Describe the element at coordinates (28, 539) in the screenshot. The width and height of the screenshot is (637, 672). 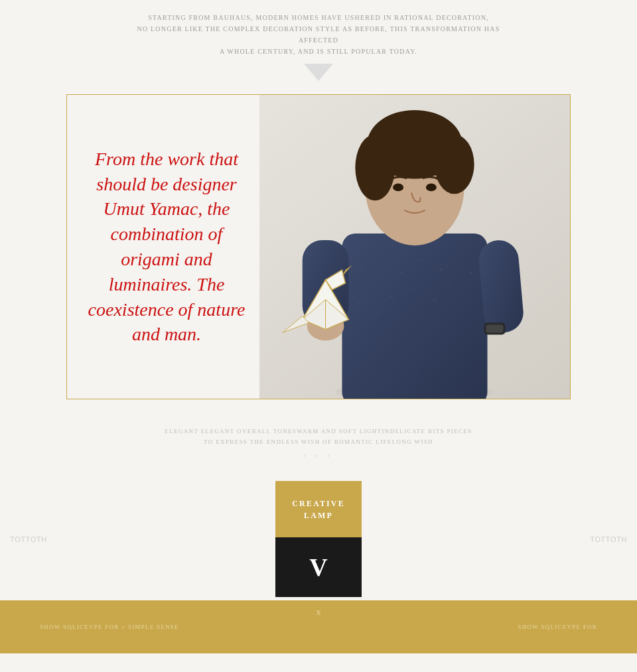
I see `letter-t3: T` at that location.